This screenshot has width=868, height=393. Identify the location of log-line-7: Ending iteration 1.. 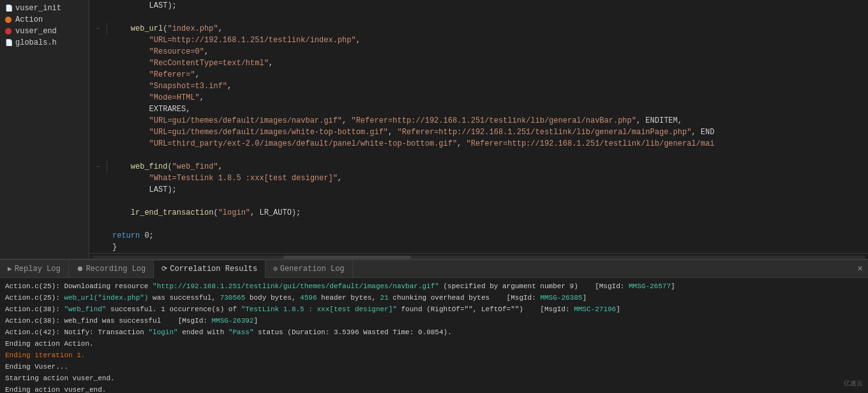
(434, 355).